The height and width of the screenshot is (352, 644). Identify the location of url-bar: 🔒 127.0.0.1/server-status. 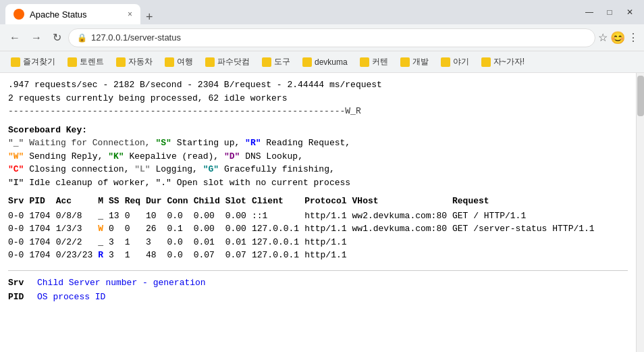
(332, 38).